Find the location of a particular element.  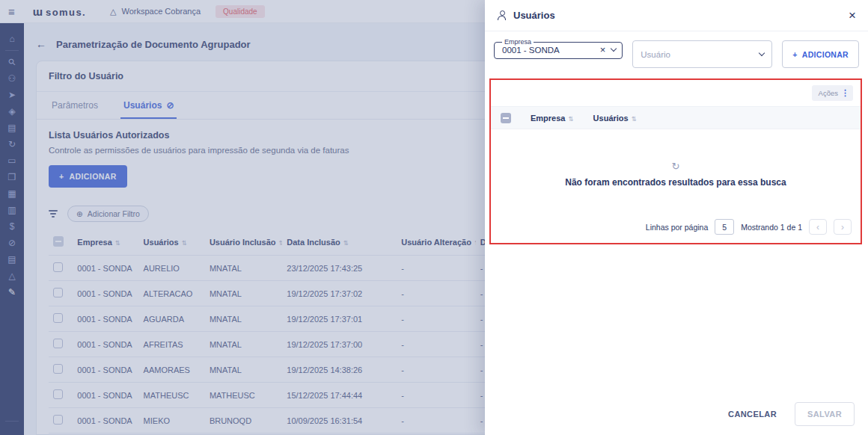

refresh-icon: ↻ is located at coordinates (676, 166).